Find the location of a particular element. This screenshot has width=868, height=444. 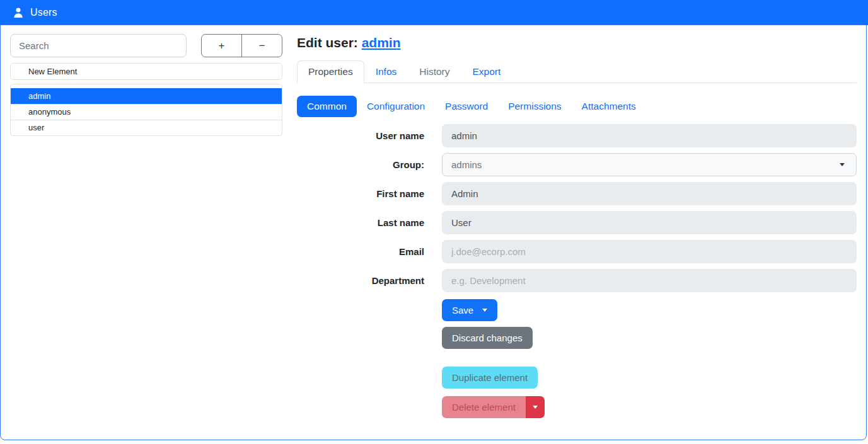

delete-dropdown-caret-icon is located at coordinates (535, 407).